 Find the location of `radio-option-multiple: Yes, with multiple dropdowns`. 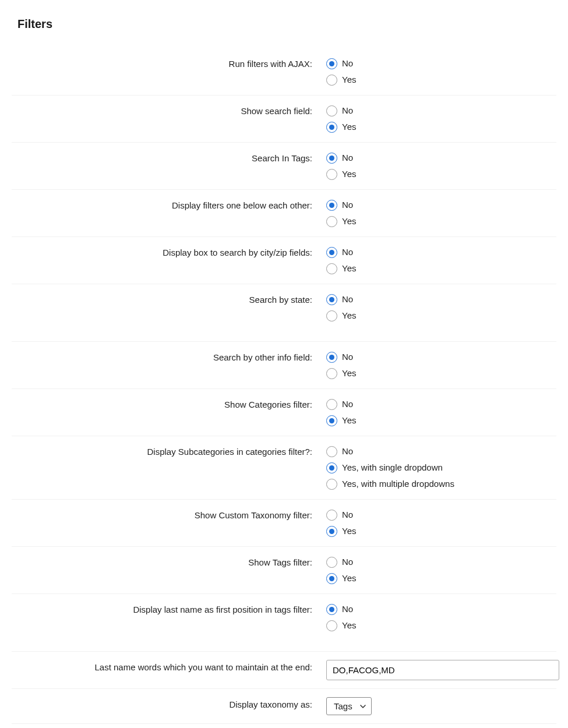

radio-option-multiple: Yes, with multiple dropdowns is located at coordinates (442, 484).